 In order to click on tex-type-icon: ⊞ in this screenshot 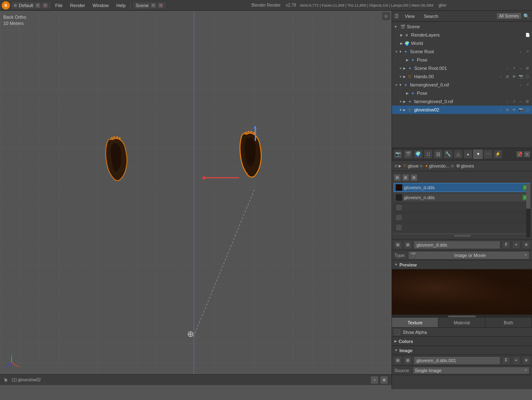, I will do `click(398, 245)`.